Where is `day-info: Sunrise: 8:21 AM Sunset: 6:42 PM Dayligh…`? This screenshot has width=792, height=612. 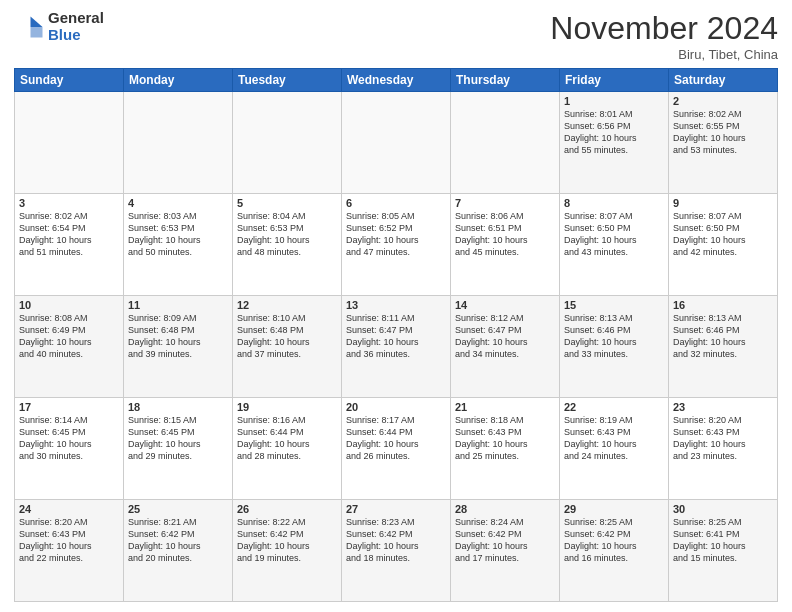 day-info: Sunrise: 8:21 AM Sunset: 6:42 PM Dayligh… is located at coordinates (178, 540).